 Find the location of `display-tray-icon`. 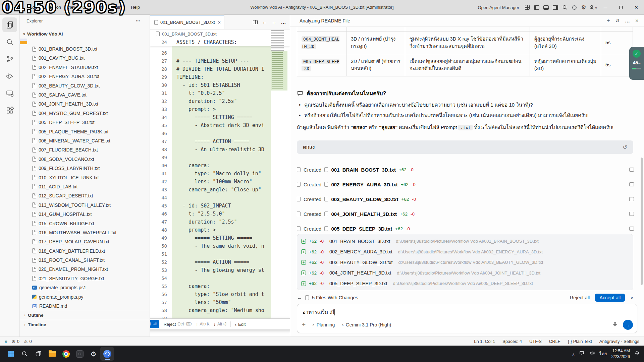

display-tray-icon is located at coordinates (582, 354).